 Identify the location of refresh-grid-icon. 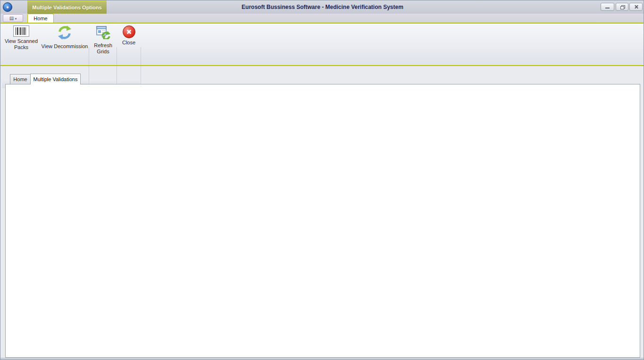
(103, 32).